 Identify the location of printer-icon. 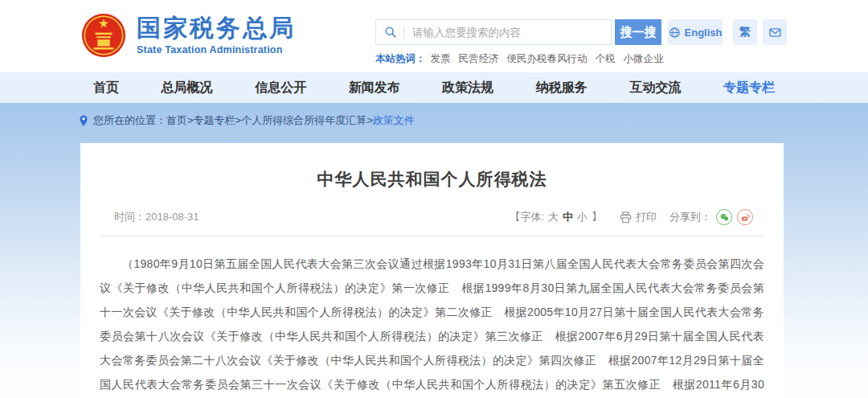
(625, 217).